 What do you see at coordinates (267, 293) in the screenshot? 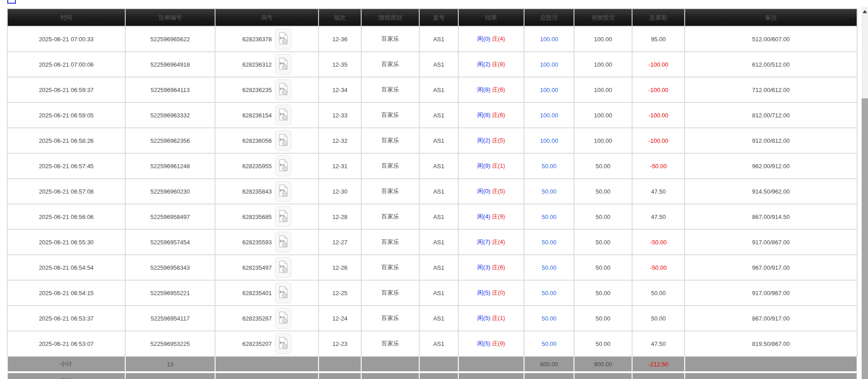
I see `cell-round: 628235401` at bounding box center [267, 293].